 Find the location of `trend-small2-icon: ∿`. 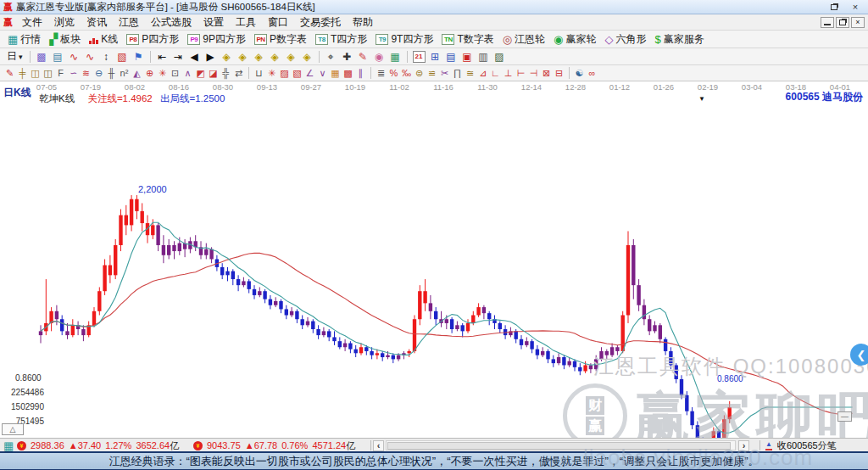

trend-small2-icon: ∿ is located at coordinates (90, 56).